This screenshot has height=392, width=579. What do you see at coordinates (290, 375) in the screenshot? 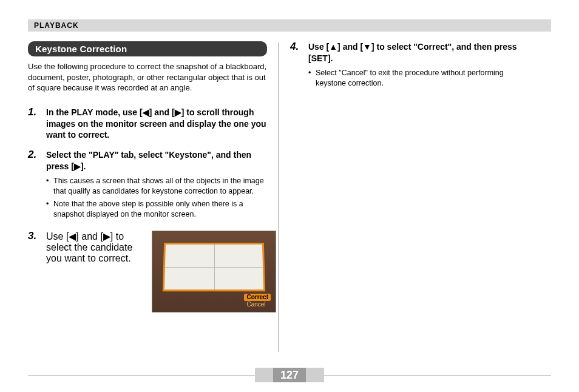
I see `page-number: 127` at bounding box center [290, 375].